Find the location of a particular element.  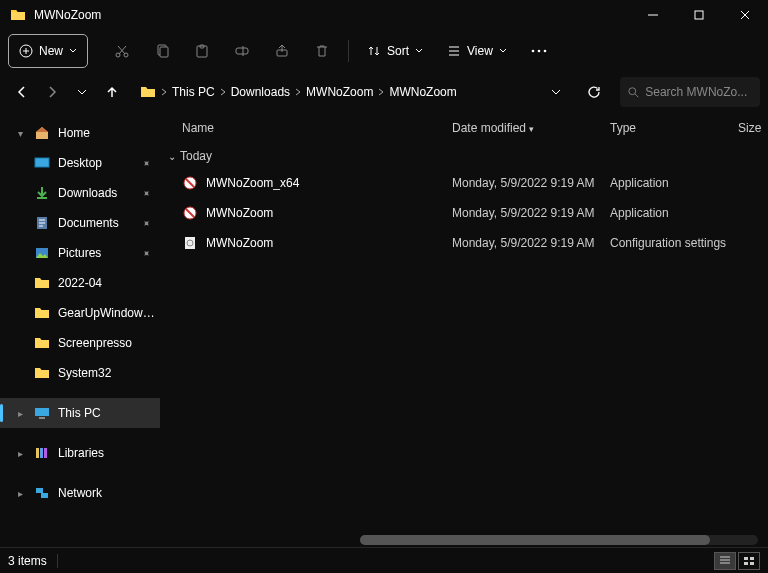

window-title: MWNoZoom is located at coordinates (68, 15).